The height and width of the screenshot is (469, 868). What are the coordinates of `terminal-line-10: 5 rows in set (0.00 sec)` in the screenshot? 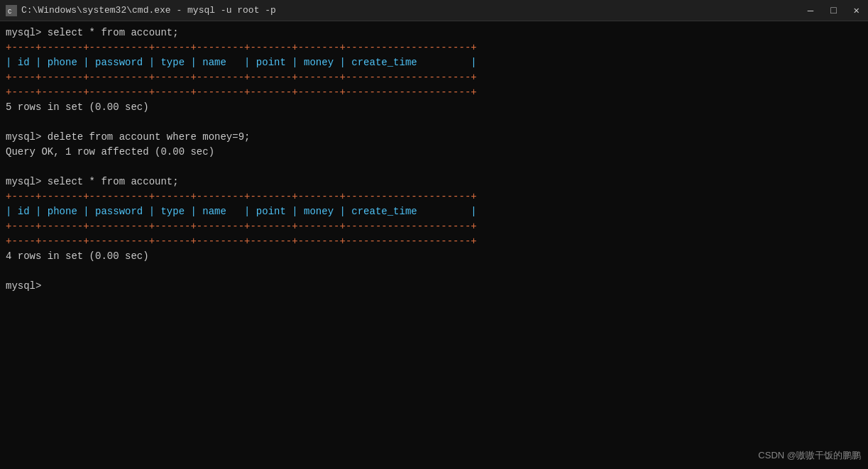 It's located at (434, 108).